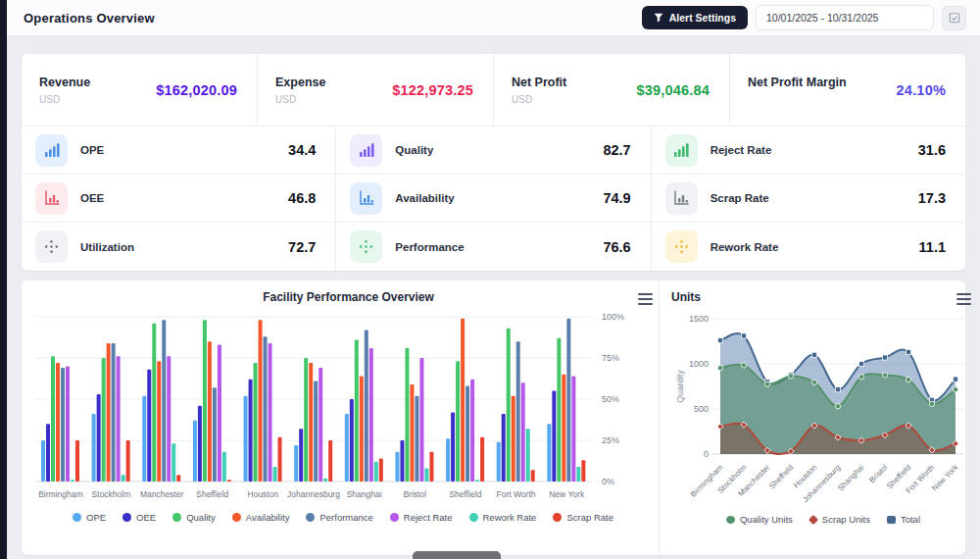 The image size is (980, 559). Describe the element at coordinates (493, 247) in the screenshot. I see `metric-row-performance: Performance76.6` at that location.